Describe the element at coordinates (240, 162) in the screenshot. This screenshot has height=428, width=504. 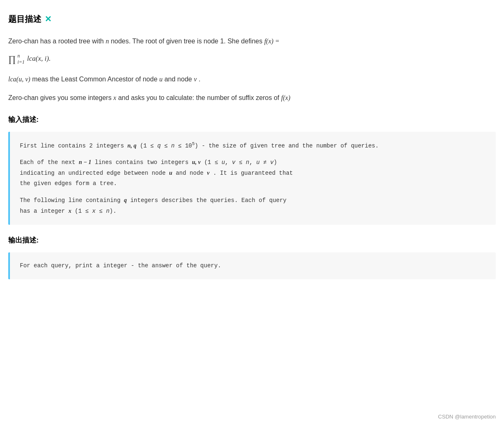
I see `input-p2-constraint: (1 ≤ u, v ≤ n, u ≠ v)` at that location.